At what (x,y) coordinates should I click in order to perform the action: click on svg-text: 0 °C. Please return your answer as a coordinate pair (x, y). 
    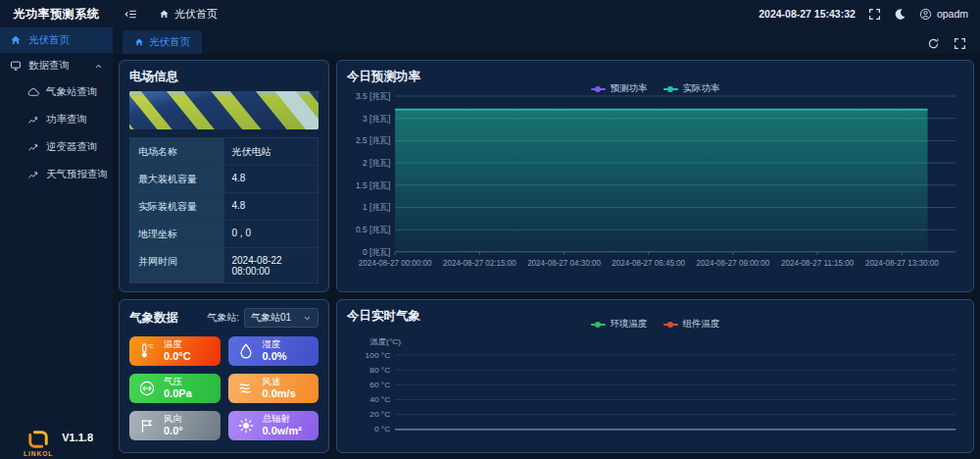
    Looking at the image, I should click on (382, 430).